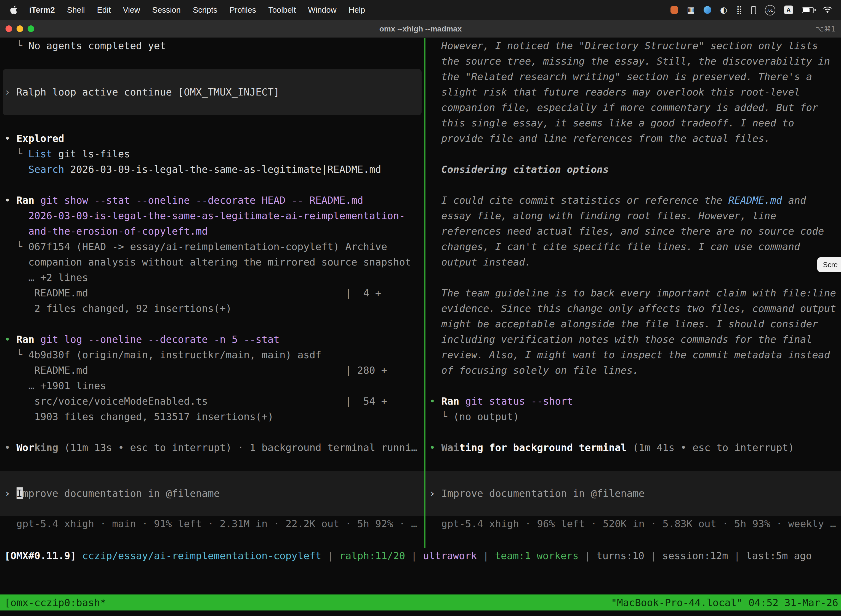  I want to click on close-button, so click(9, 29).